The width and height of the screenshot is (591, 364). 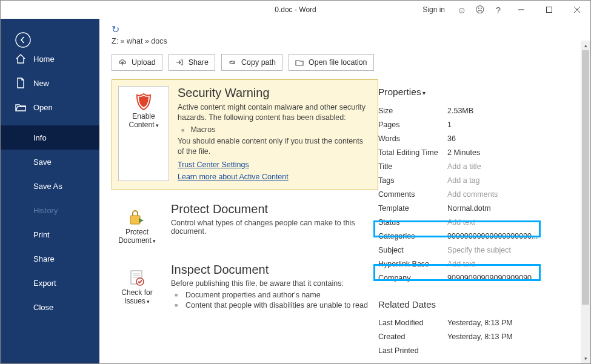 I want to click on nav-export-label: Export, so click(x=45, y=283).